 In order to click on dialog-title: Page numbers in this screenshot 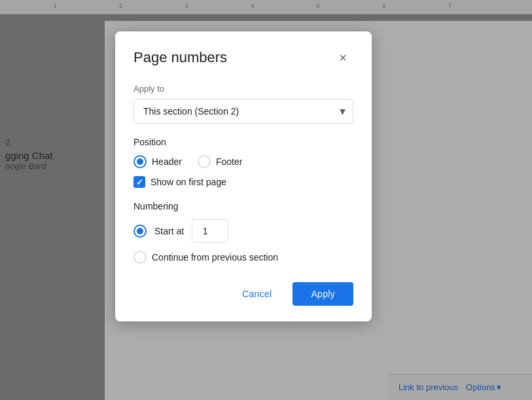, I will do `click(181, 58)`.